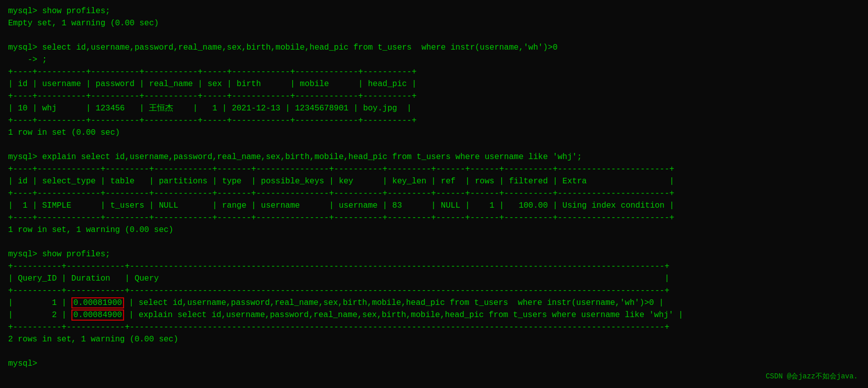 This screenshot has width=868, height=388. I want to click on table3-row2-id: 2, so click(35, 315).